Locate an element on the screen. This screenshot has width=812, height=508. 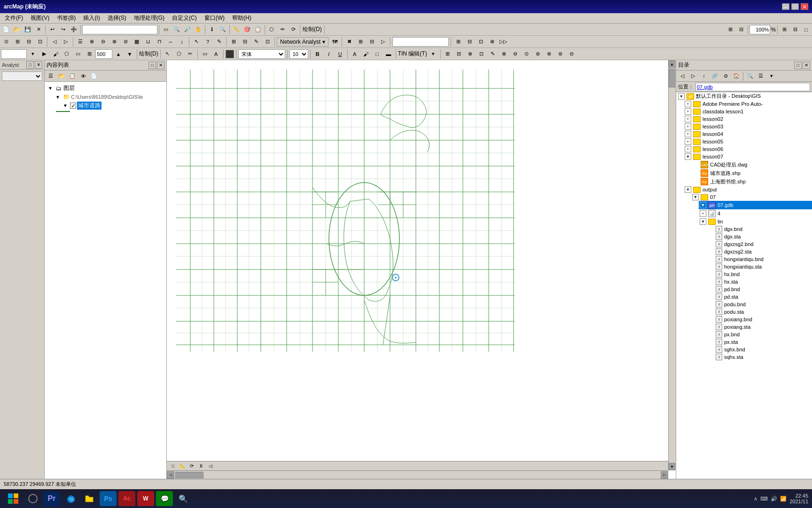
scale-up: ▲ is located at coordinates (118, 54).